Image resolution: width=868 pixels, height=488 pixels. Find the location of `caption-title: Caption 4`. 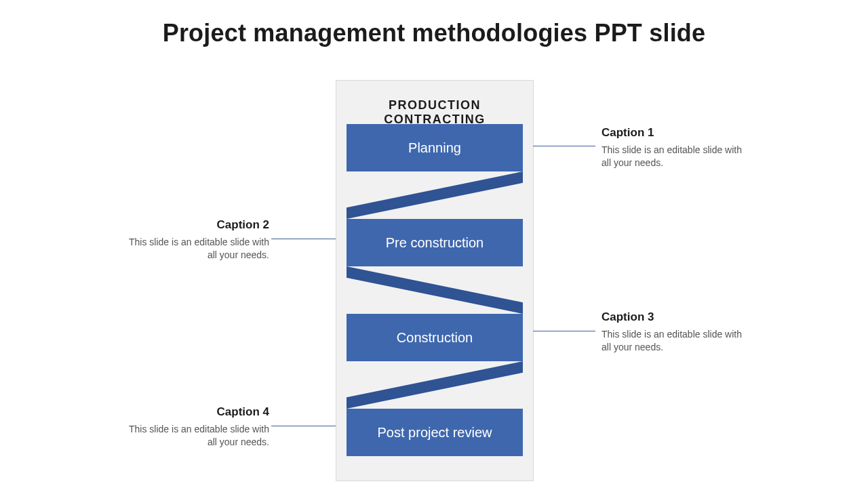

caption-title: Caption 4 is located at coordinates (195, 412).